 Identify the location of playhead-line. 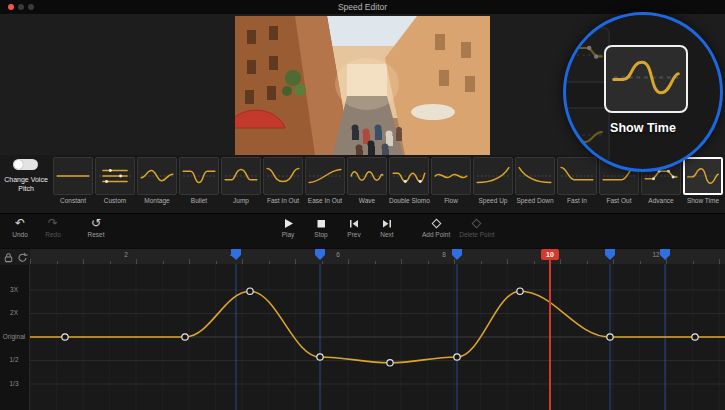
(550, 335).